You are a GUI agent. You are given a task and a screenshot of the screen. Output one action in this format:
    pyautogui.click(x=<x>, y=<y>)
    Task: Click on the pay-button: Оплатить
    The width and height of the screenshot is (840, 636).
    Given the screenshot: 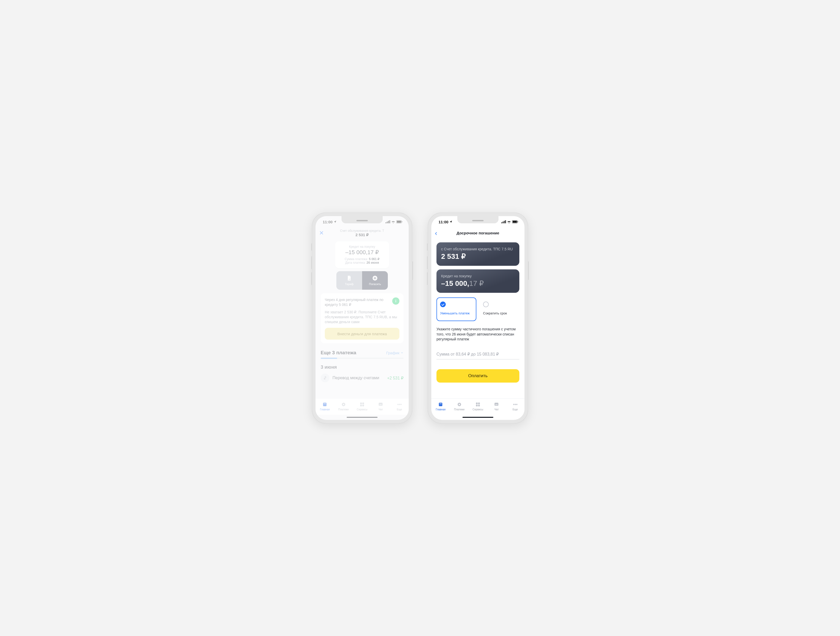 What is the action you would take?
    pyautogui.click(x=478, y=376)
    